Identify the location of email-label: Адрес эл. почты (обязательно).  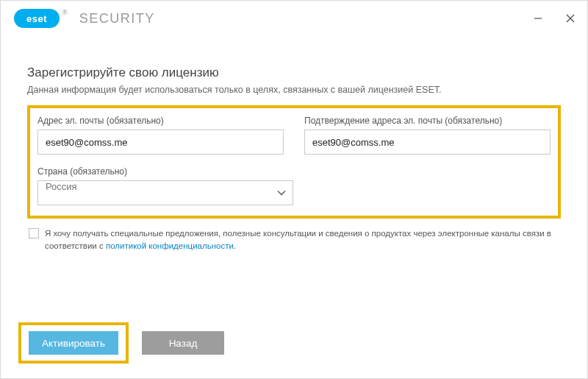
(160, 121).